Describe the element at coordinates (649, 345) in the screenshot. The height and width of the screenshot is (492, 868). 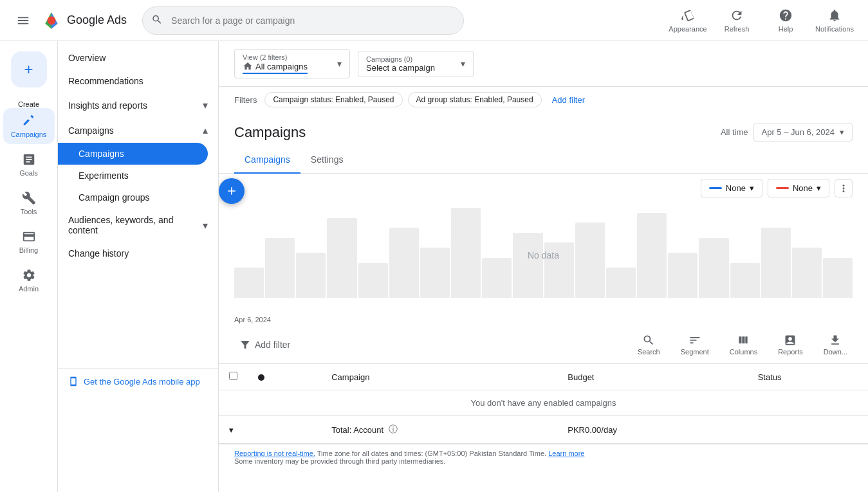
I see `search-toolbar-button: Search` at that location.